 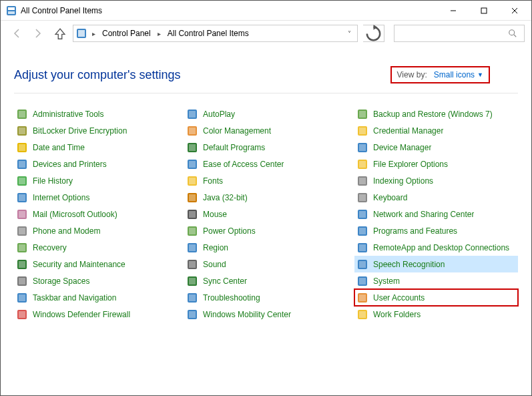 I want to click on sync-center-icon, so click(x=192, y=281).